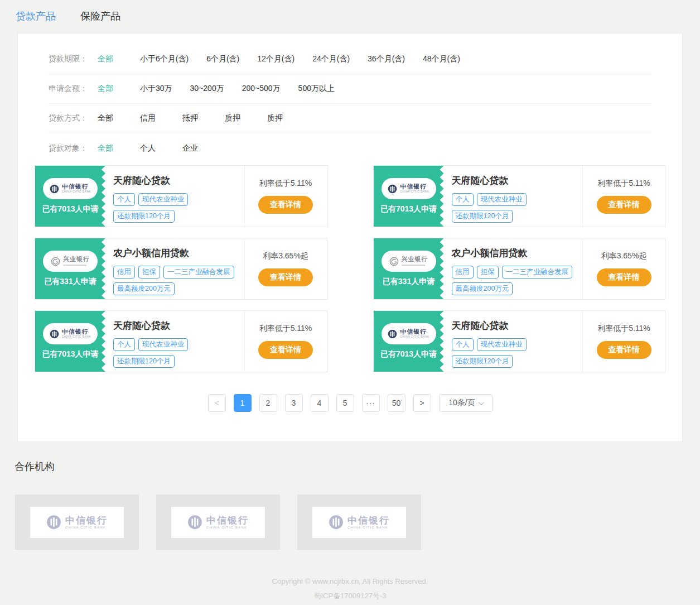  Describe the element at coordinates (371, 403) in the screenshot. I see `page-ellipsis-button: ···` at that location.